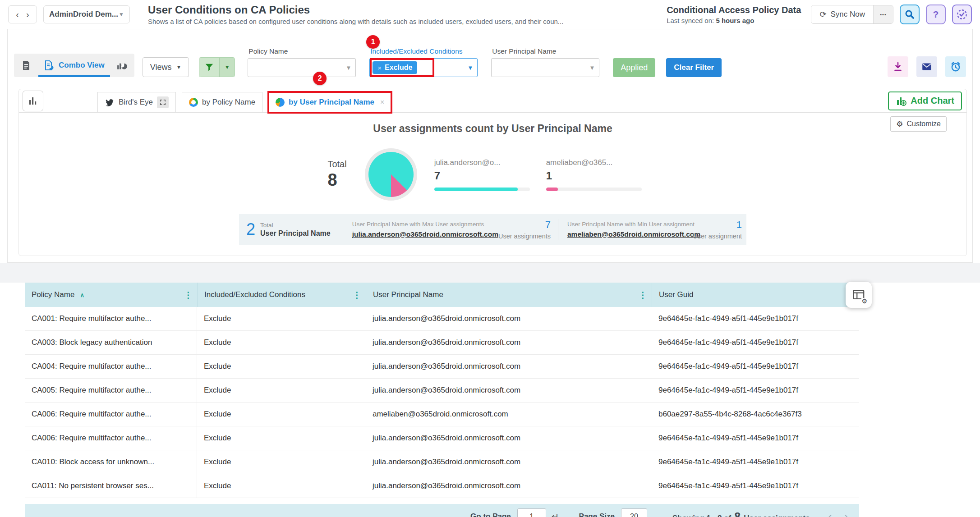  What do you see at coordinates (927, 67) in the screenshot?
I see `email-button` at bounding box center [927, 67].